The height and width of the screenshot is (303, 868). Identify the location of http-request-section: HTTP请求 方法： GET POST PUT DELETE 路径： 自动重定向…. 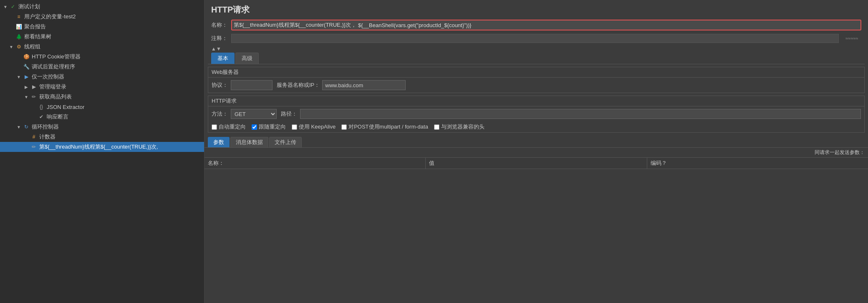
(536, 114).